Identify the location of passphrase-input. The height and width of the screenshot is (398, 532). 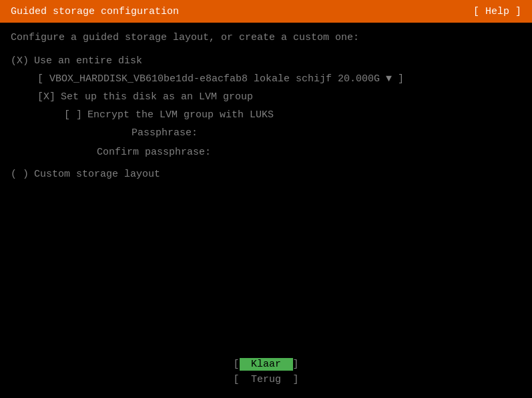
(264, 133).